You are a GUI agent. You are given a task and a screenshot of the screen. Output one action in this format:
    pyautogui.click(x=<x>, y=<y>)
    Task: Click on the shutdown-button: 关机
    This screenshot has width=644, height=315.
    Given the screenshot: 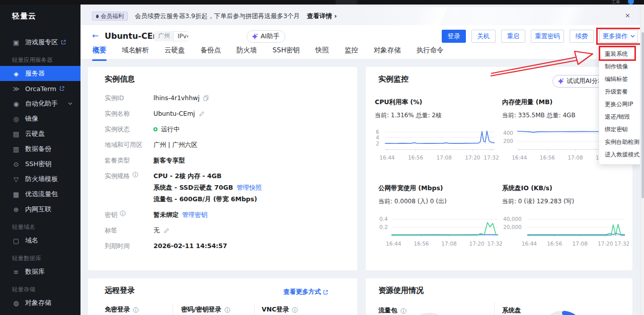 What is the action you would take?
    pyautogui.click(x=484, y=36)
    